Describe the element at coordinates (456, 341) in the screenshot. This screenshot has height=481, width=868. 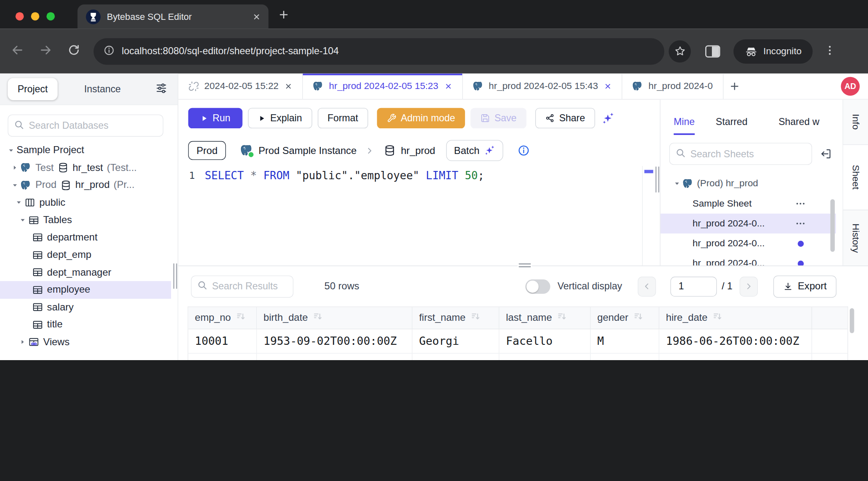
I see `cell-first_name: Georgi` at that location.